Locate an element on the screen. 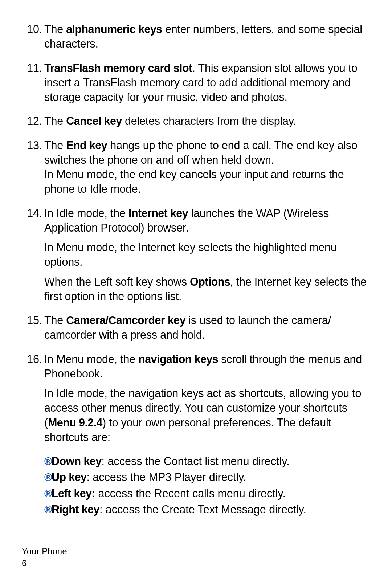  list-item: TransFlash memory card slot. This expans… is located at coordinates (196, 83).